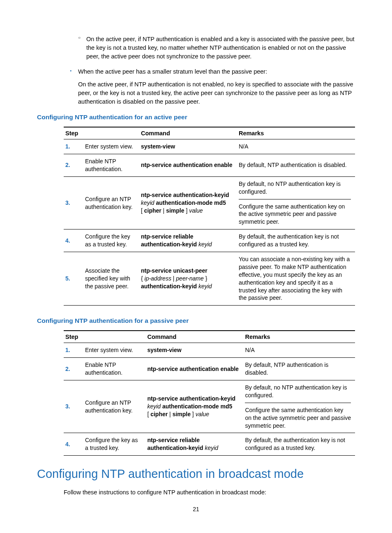 The image size is (392, 533). I want to click on step-number: 5., so click(74, 279).